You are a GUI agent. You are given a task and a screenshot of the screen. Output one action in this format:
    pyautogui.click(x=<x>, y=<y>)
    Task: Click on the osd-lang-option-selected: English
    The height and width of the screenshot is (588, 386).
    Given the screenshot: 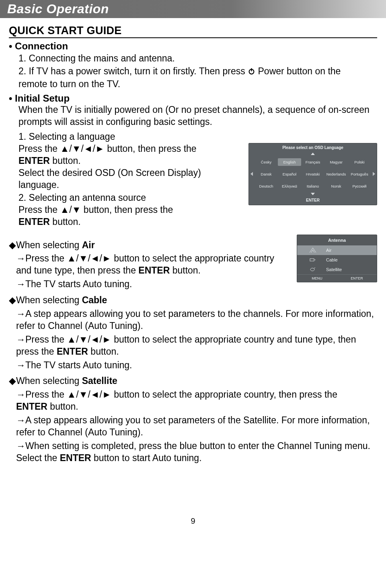 What is the action you would take?
    pyautogui.click(x=290, y=162)
    